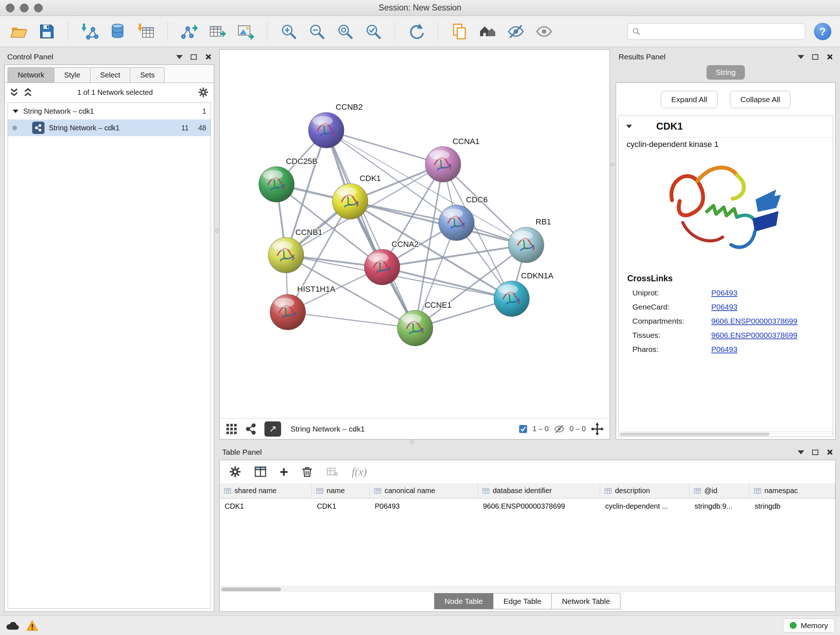 The width and height of the screenshot is (840, 635). I want to click on hidden-eye-slash-icon, so click(559, 429).